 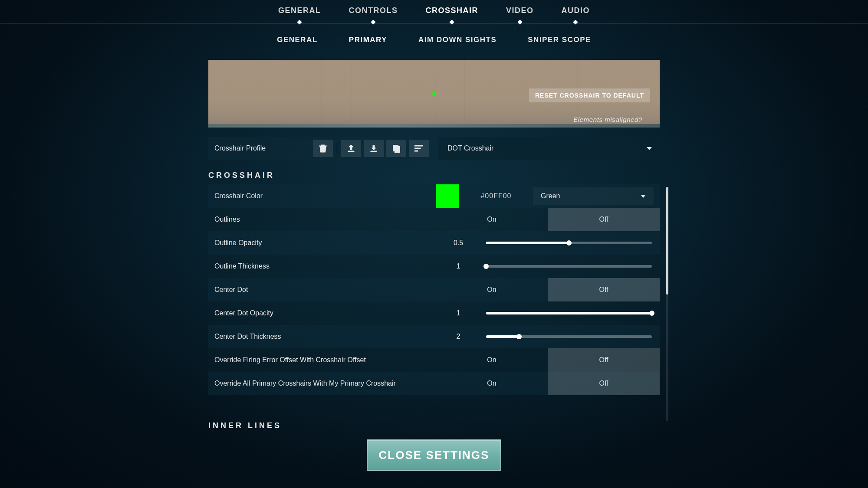 I want to click on scrollbar-thumb, so click(x=667, y=241).